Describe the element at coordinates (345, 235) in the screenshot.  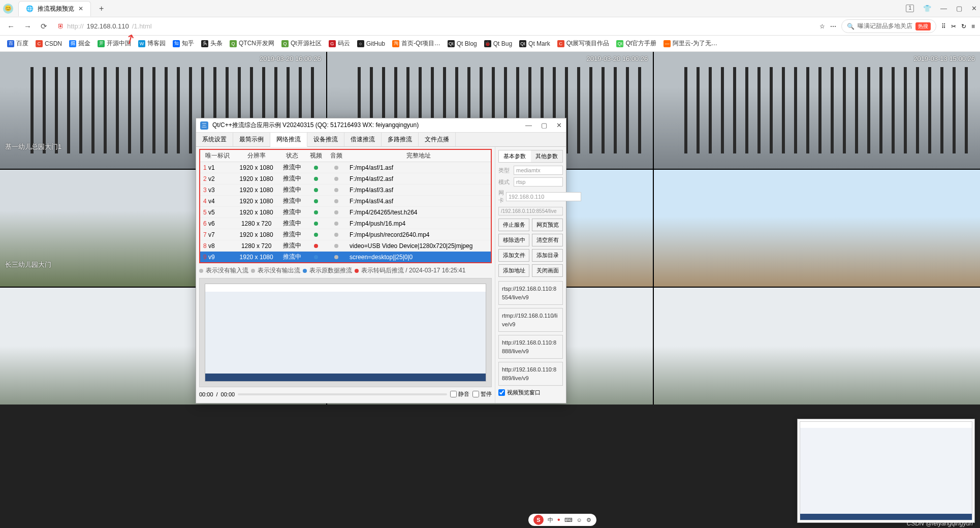
I see `table-row: 7 v71920 x 1080推流中F:/mp4/push/record2640…` at that location.